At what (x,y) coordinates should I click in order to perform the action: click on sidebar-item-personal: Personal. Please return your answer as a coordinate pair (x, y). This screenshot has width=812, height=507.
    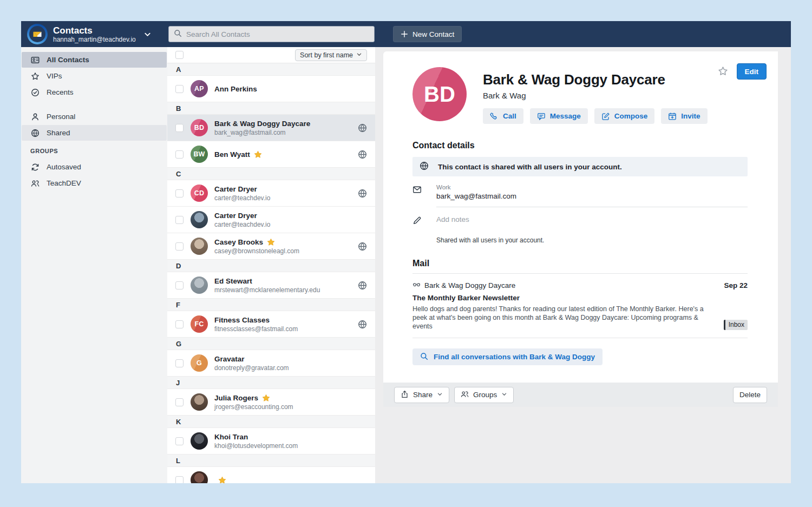
    Looking at the image, I should click on (94, 117).